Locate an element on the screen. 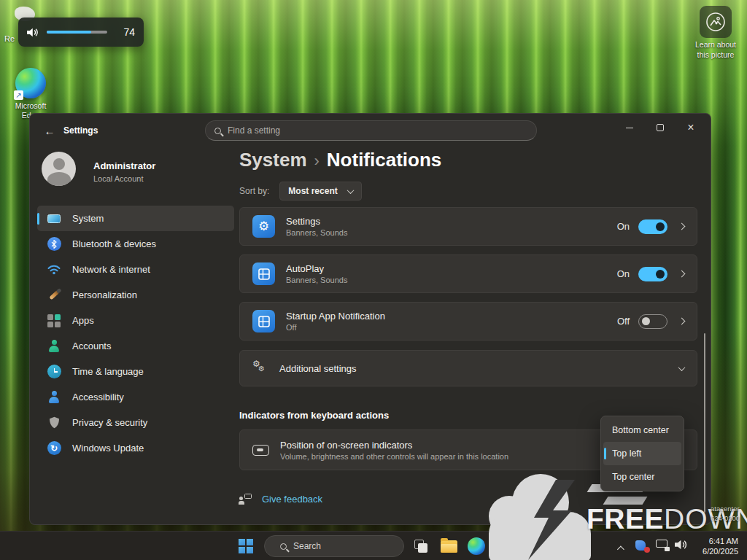 This screenshot has height=560, width=747. on-screen-indicator-icon is located at coordinates (261, 451).